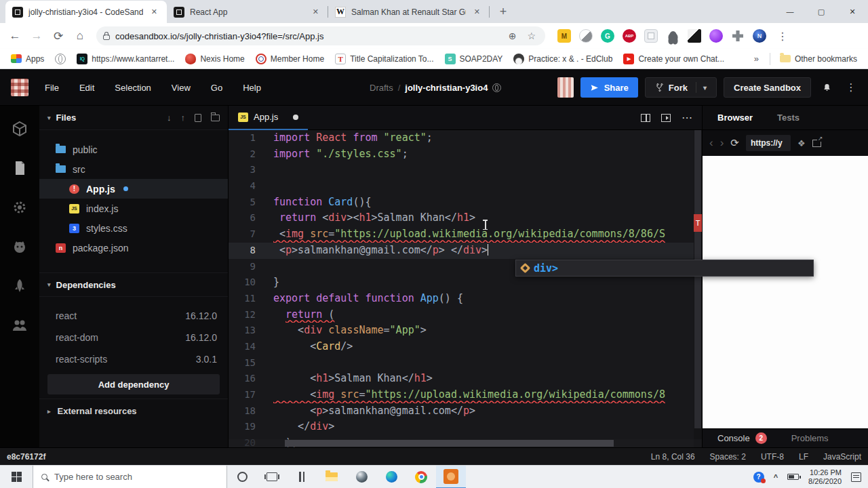 Image resolution: width=868 pixels, height=488 pixels. I want to click on taskbar-app-cortana, so click(242, 477).